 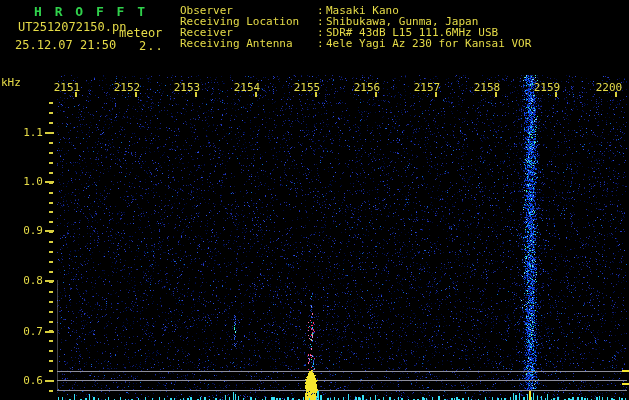 I want to click on station-info: Observer:Masaki Kano Receiving Location:…, so click(x=356, y=26).